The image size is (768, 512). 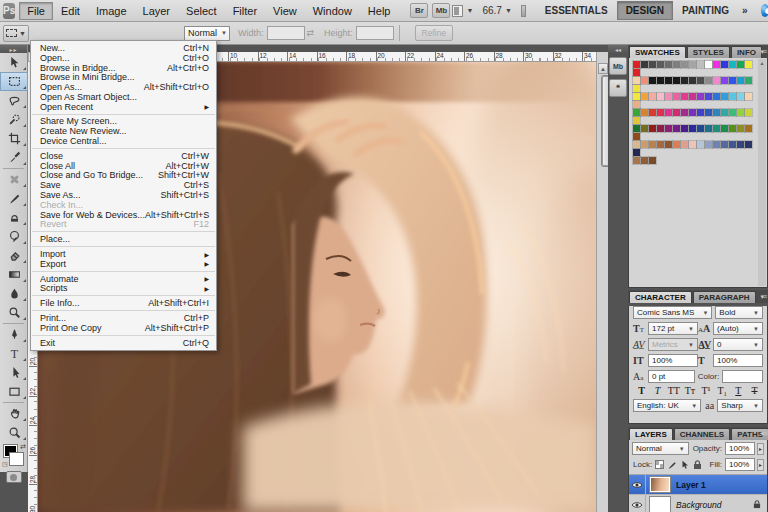 What do you see at coordinates (738, 390) in the screenshot?
I see `underline-button: T` at bounding box center [738, 390].